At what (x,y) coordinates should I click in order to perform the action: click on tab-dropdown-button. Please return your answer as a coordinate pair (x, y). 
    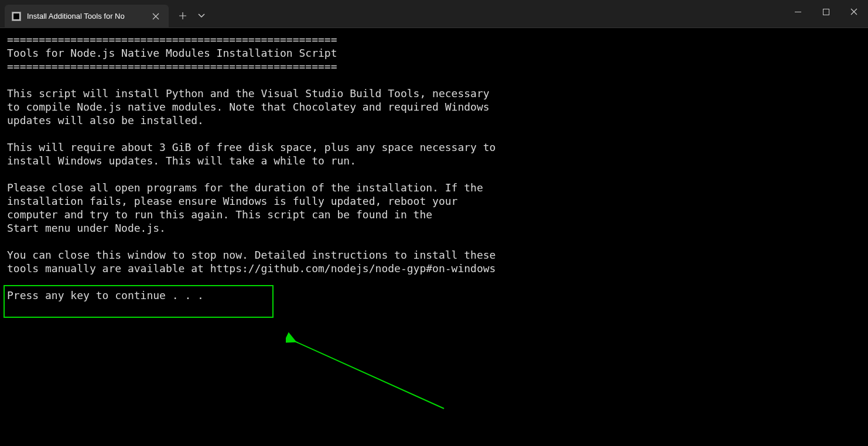
    Looking at the image, I should click on (201, 16).